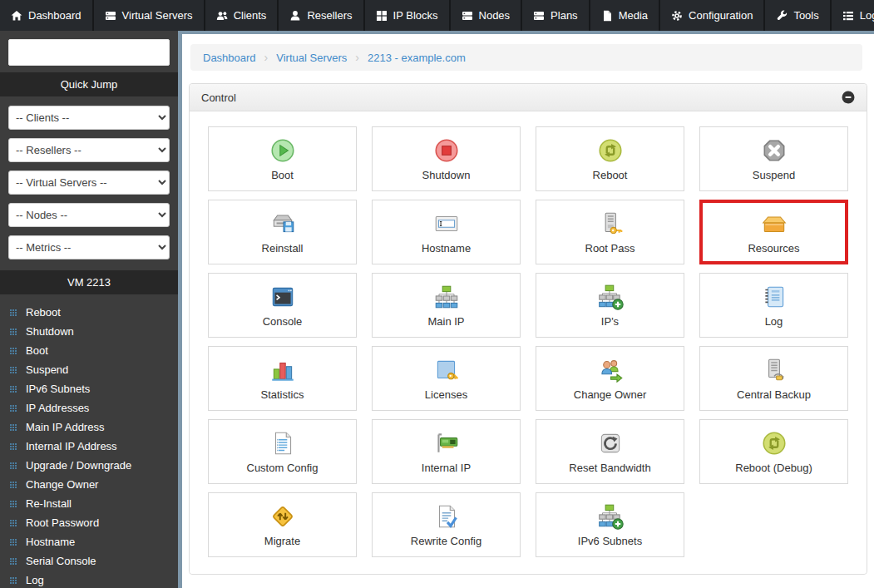 Image resolution: width=874 pixels, height=588 pixels. Describe the element at coordinates (89, 150) in the screenshot. I see `resellers-dropdown: -- Resellers --` at that location.